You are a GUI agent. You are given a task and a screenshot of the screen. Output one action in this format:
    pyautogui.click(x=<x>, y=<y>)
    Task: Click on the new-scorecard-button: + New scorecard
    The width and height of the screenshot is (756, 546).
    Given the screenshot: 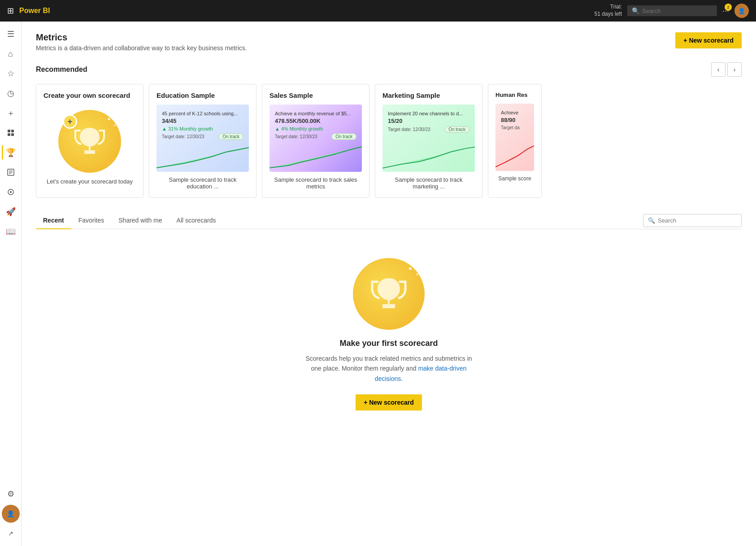 What is the action you would take?
    pyautogui.click(x=708, y=40)
    